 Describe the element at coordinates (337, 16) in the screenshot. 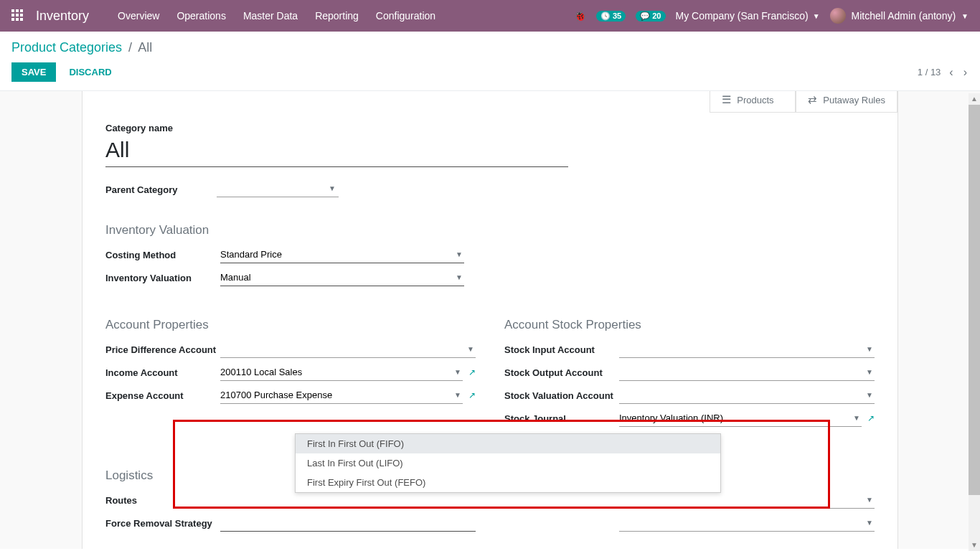

I see `nav-reporting: Reporting` at that location.